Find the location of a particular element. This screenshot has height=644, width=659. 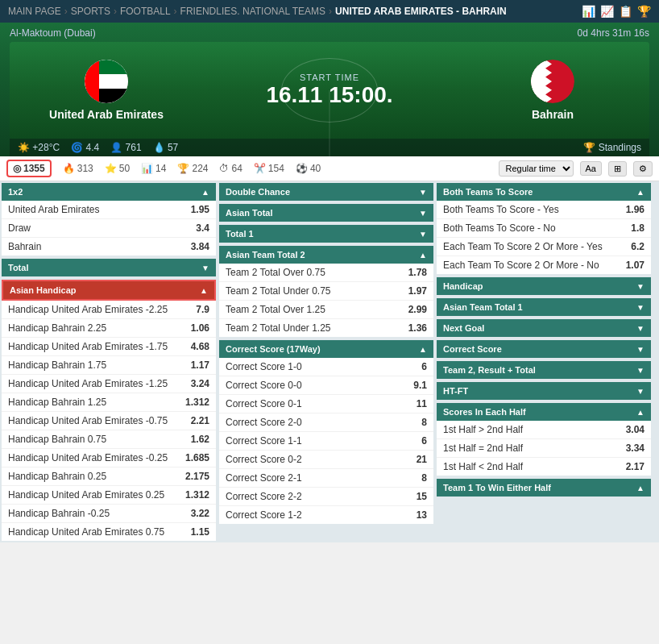

odds-row: Handicap Bahrain 2.25 1.06 is located at coordinates (109, 329).